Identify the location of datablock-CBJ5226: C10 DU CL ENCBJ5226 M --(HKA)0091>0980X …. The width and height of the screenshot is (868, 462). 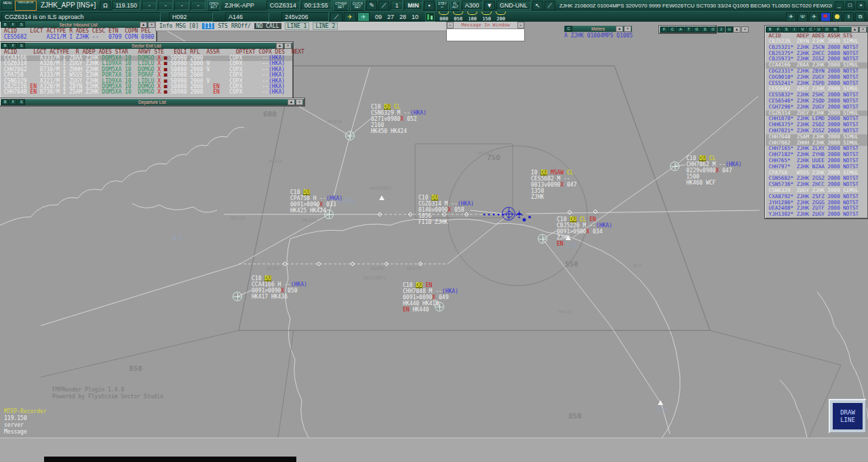
(585, 232).